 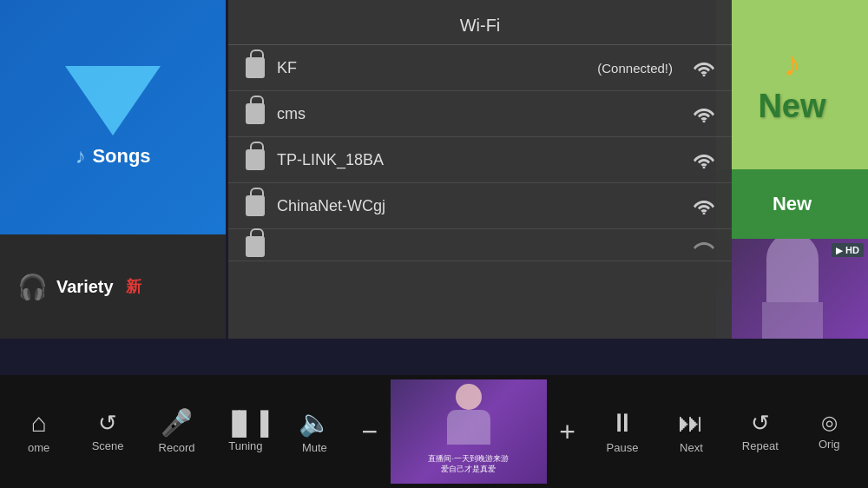 What do you see at coordinates (113, 101) in the screenshot?
I see `triangle-decoration` at bounding box center [113, 101].